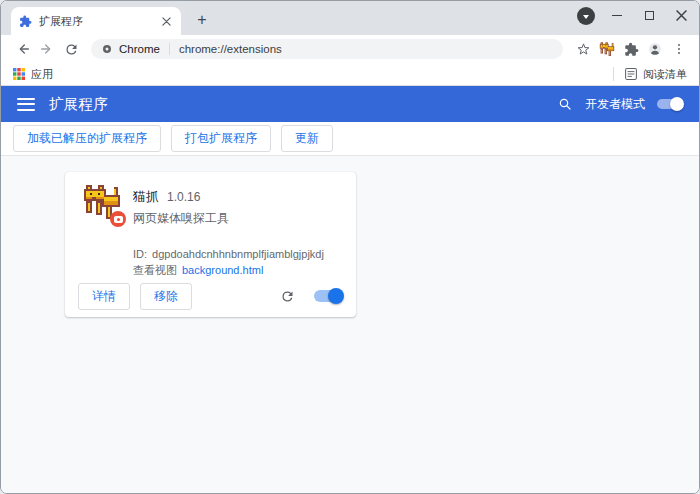 The height and width of the screenshot is (494, 700). What do you see at coordinates (118, 219) in the screenshot?
I see `media-badge-icon` at bounding box center [118, 219].